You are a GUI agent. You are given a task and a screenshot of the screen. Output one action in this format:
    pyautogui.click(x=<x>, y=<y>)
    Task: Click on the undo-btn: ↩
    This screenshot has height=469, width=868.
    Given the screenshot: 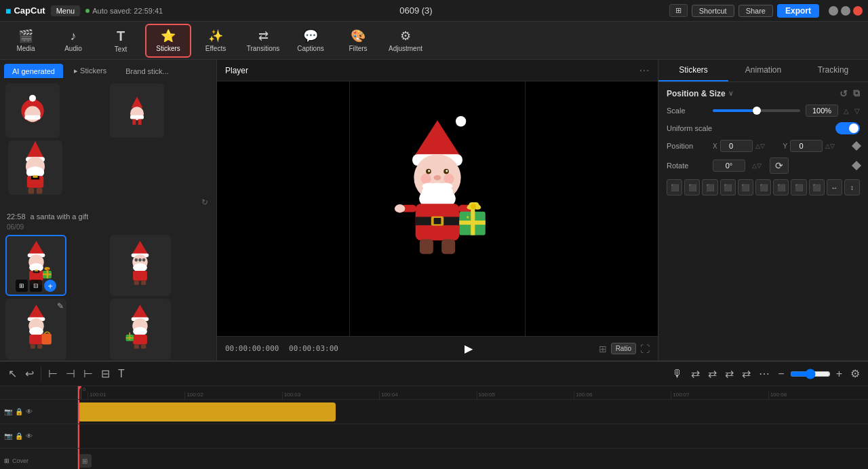 What is the action you would take?
    pyautogui.click(x=30, y=373)
    